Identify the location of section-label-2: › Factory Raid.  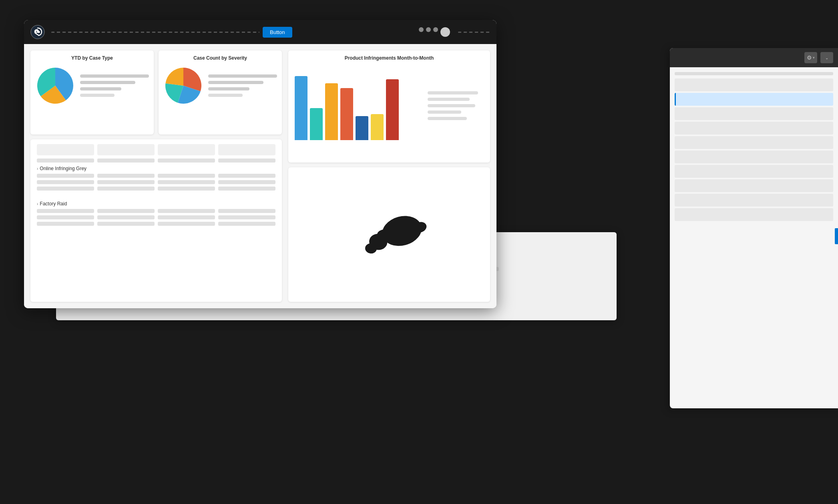
(156, 204).